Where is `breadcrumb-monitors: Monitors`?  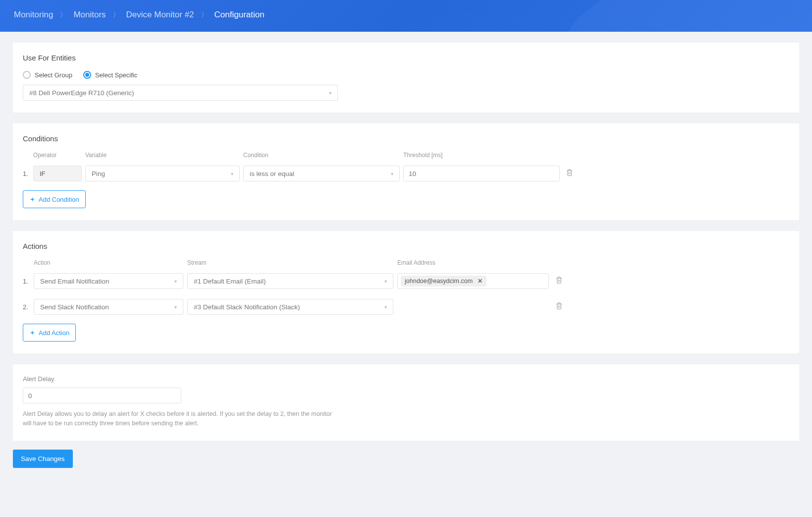
breadcrumb-monitors: Monitors is located at coordinates (89, 15).